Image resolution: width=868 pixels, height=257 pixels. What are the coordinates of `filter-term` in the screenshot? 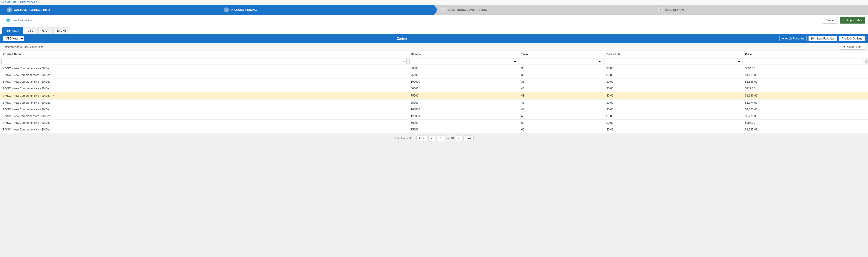 It's located at (561, 61).